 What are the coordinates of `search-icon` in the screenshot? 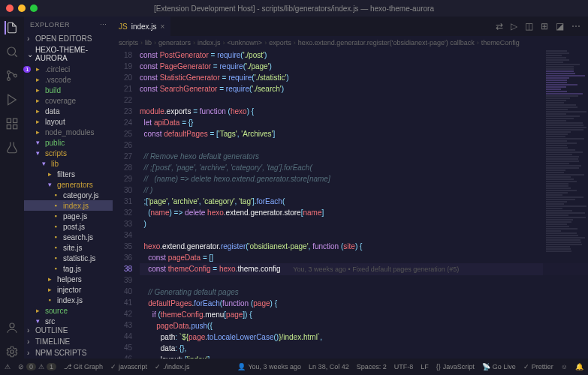 It's located at (12, 52).